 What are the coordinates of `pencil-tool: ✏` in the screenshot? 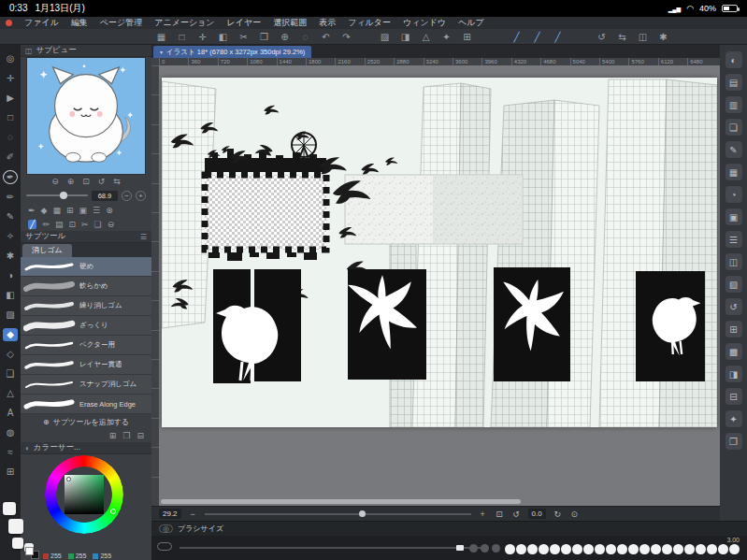 It's located at (10, 197).